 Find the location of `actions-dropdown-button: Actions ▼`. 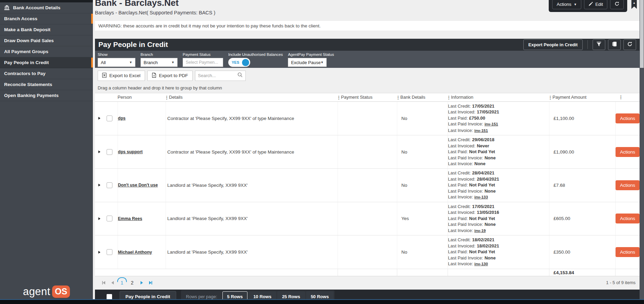

actions-dropdown-button: Actions ▼ is located at coordinates (567, 5).